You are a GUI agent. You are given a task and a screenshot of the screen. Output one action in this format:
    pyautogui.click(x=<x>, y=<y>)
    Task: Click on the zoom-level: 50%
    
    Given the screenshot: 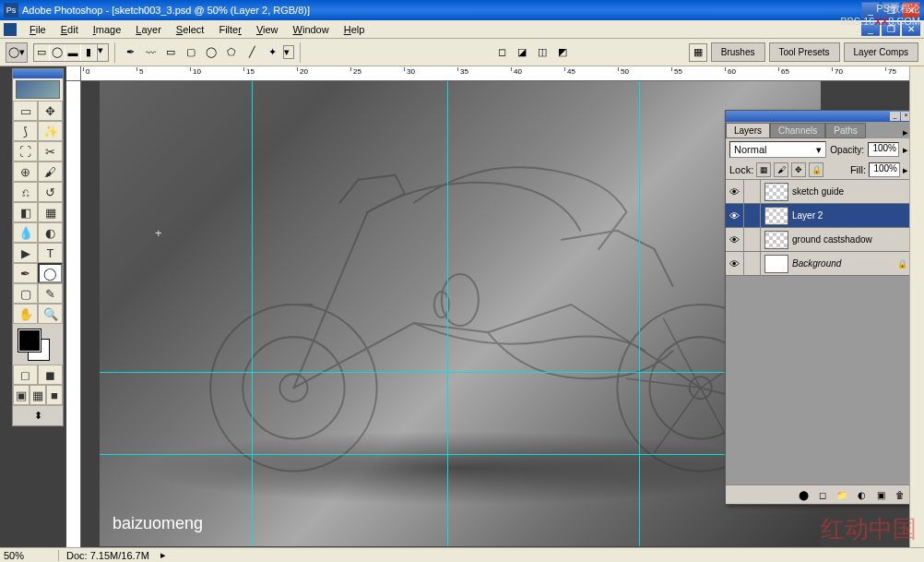 What is the action you would take?
    pyautogui.click(x=30, y=556)
    